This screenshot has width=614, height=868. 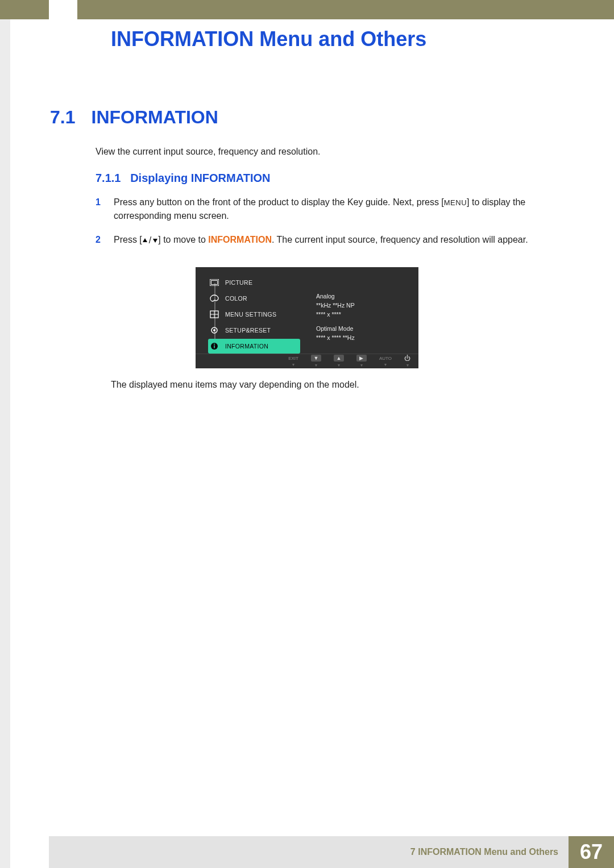 I want to click on osd-info-line: Optimal Mode, so click(x=367, y=329).